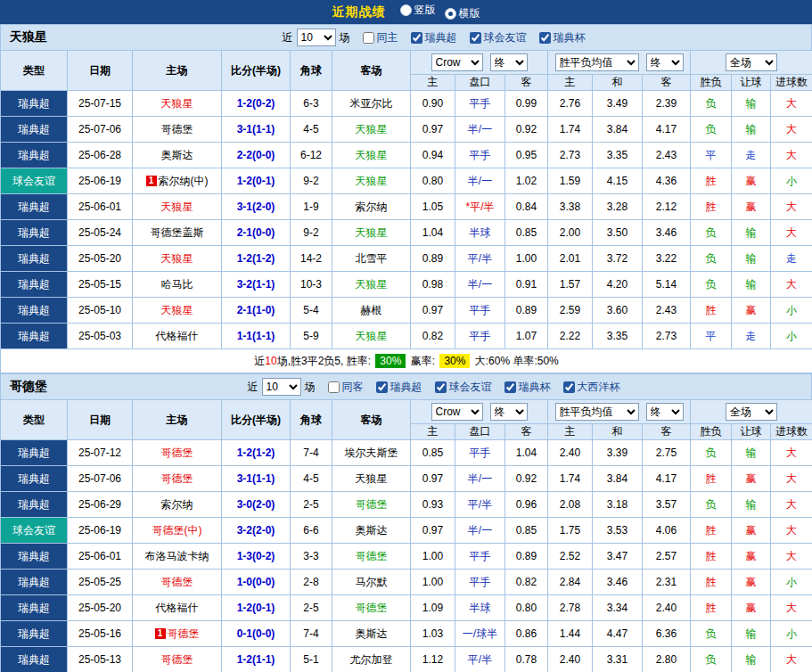  What do you see at coordinates (618, 660) in the screenshot?
I see `europe-draw-odds-cell: 3.31` at bounding box center [618, 660].